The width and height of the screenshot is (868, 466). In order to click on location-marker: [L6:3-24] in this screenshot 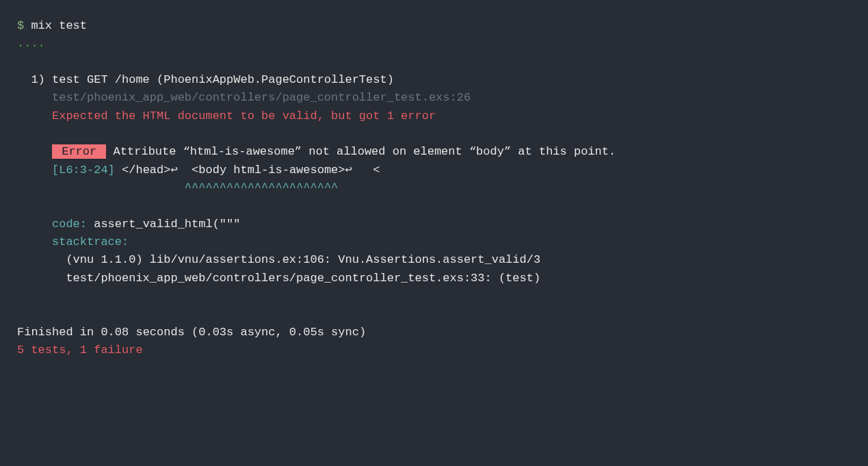, I will do `click(83, 170)`.